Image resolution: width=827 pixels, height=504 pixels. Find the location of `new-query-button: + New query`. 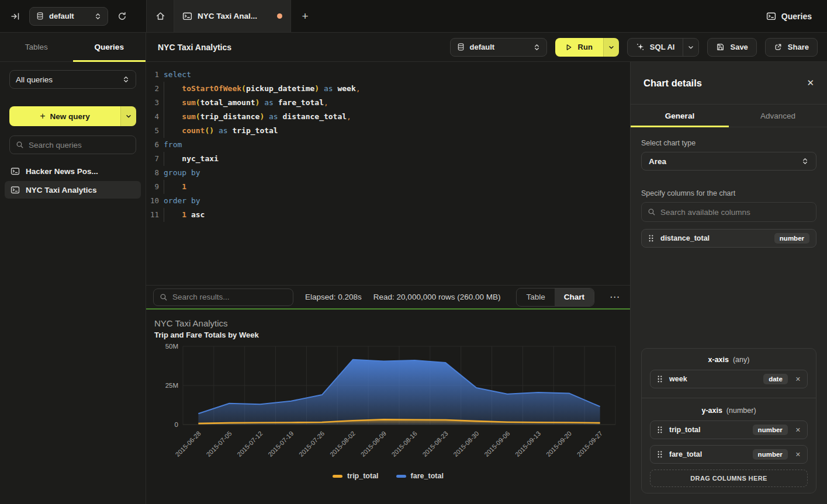

new-query-button: + New query is located at coordinates (72, 116).